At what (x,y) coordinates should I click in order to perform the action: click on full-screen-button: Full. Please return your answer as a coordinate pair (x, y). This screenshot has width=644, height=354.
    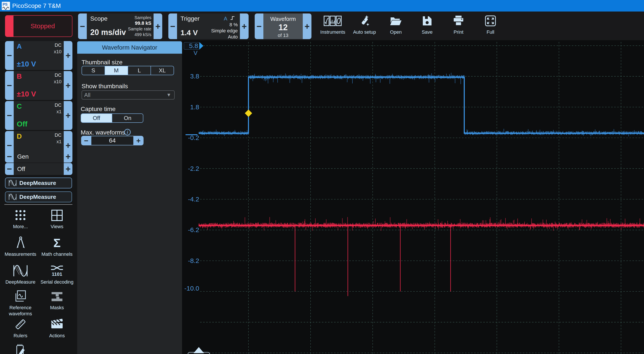
    Looking at the image, I should click on (490, 26).